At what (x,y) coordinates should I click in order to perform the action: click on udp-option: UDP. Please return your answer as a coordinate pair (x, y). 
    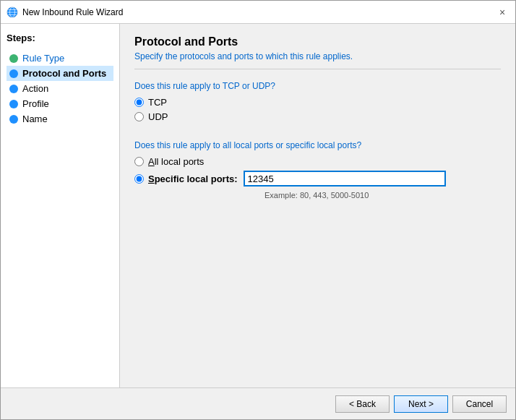
    Looking at the image, I should click on (318, 117).